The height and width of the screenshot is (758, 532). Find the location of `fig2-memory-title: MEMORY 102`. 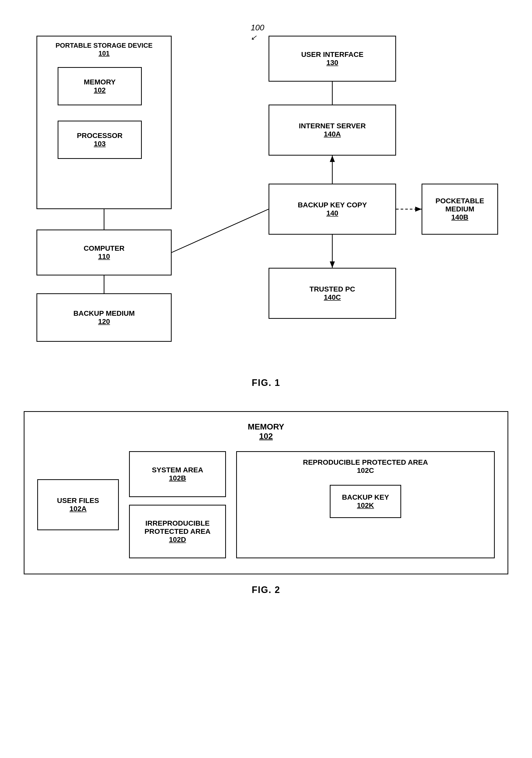

fig2-memory-title: MEMORY 102 is located at coordinates (266, 432).